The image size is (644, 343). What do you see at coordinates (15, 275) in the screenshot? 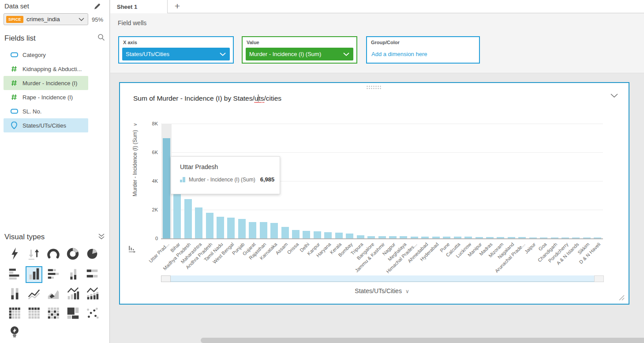
I see `visual-type-horizontal-bar-chart` at bounding box center [15, 275].